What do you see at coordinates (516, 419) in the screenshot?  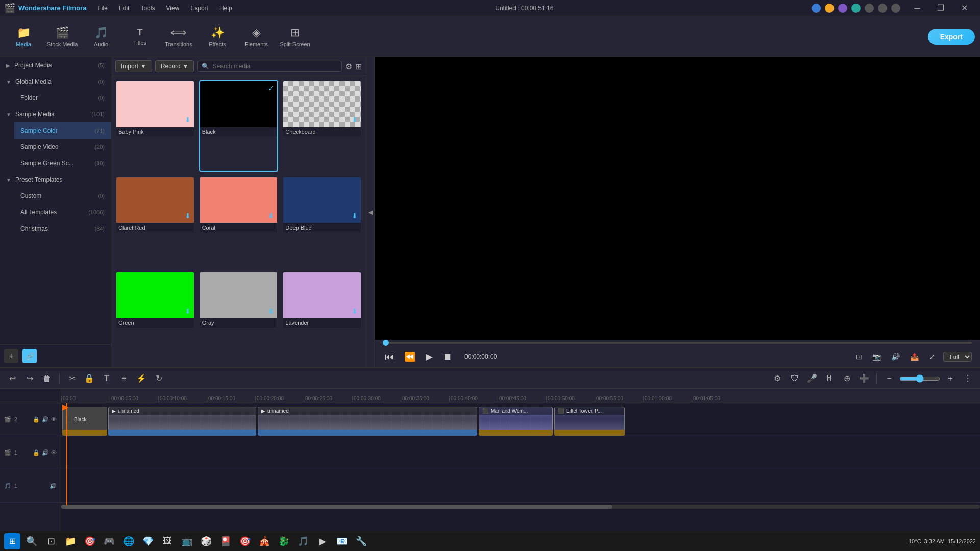 I see `clip-man-wom: ⬛ Man and Wom...` at bounding box center [516, 419].